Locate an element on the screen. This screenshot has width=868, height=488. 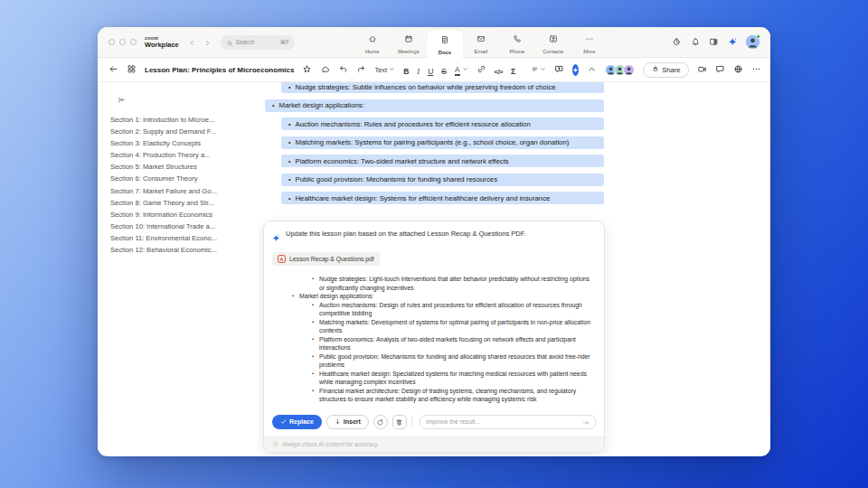
side-panel-toggle-icon is located at coordinates (714, 42).